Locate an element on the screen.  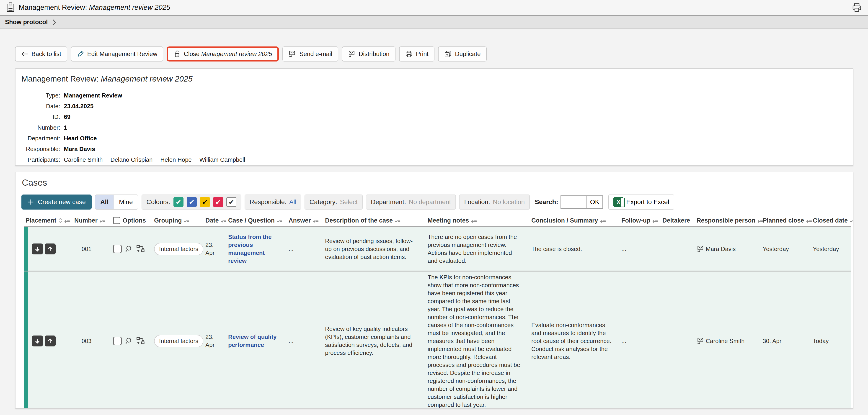
colour-checkbox-red: ✔ is located at coordinates (218, 202).